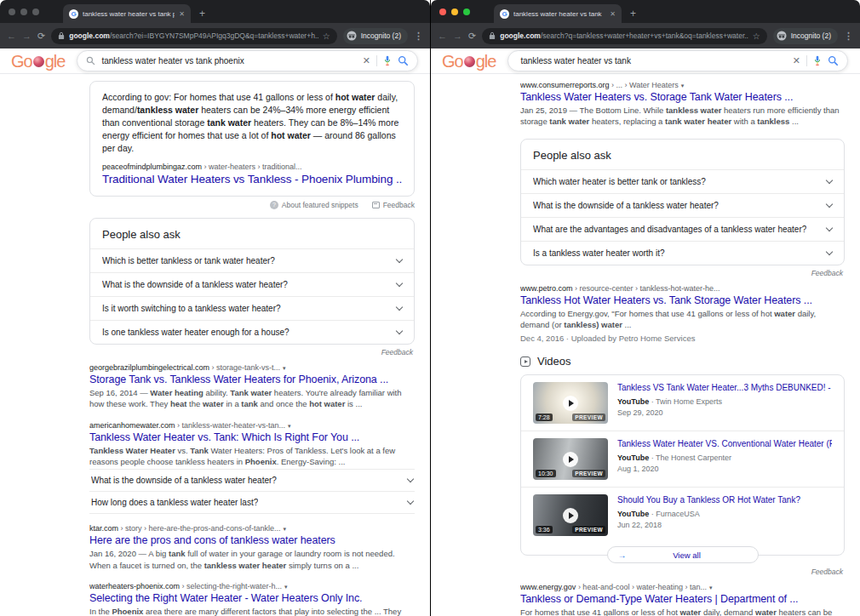 This screenshot has width=860, height=616. What do you see at coordinates (570, 516) in the screenshot?
I see `video-thumbnail: 3:36 PREVIEW` at bounding box center [570, 516].